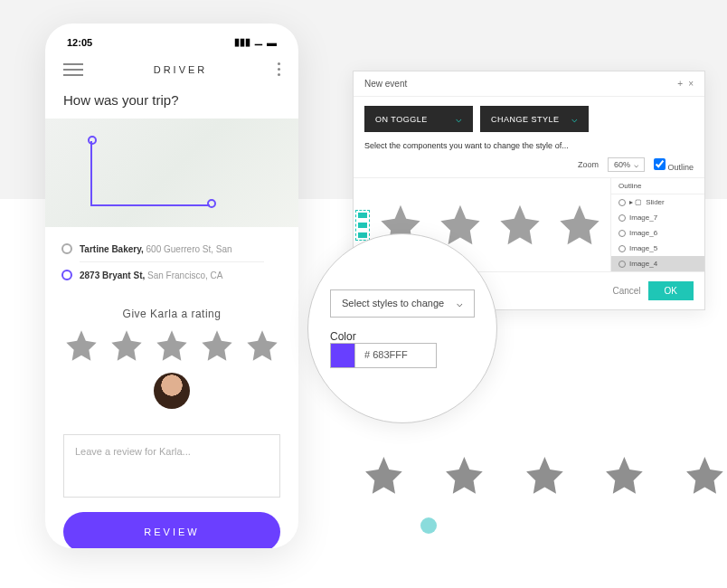 The width and height of the screenshot is (727, 588). I want to click on rating-title: Give Karla a rating, so click(172, 314).